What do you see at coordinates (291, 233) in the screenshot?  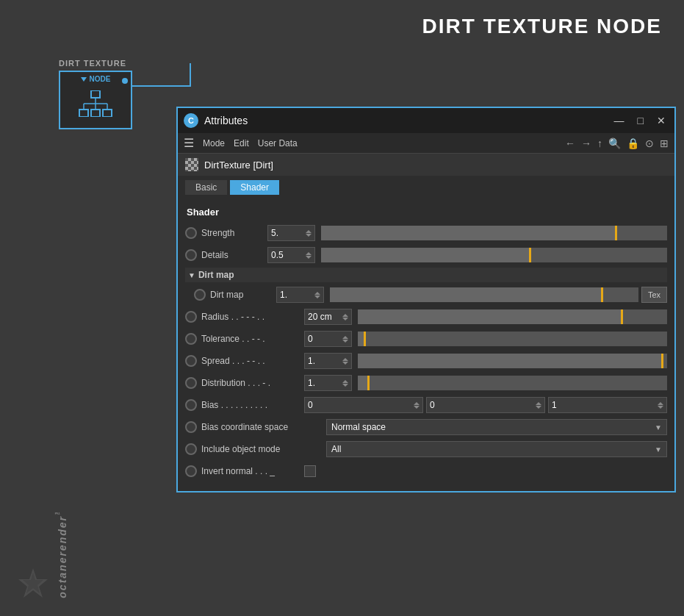 I see `strength-value: 5.` at bounding box center [291, 233].